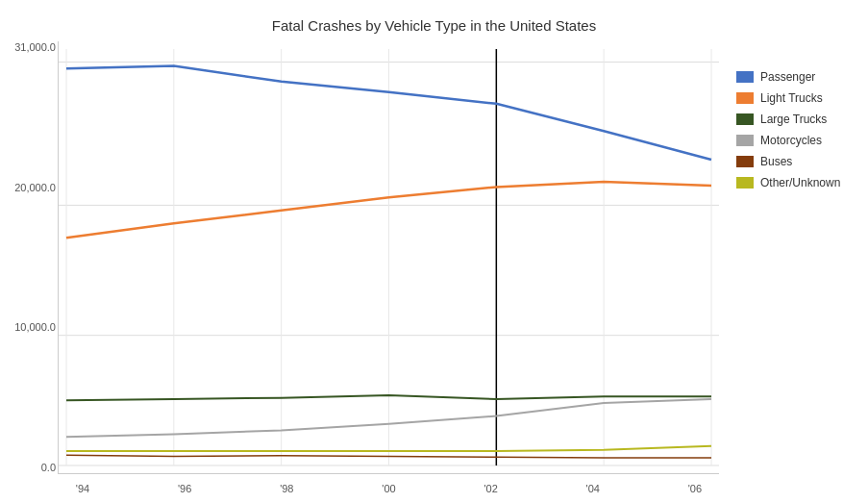 The image size is (868, 503). I want to click on y-axis-labels: 31,000.0 20,000.0 10,000.0 0.0, so click(29, 258).